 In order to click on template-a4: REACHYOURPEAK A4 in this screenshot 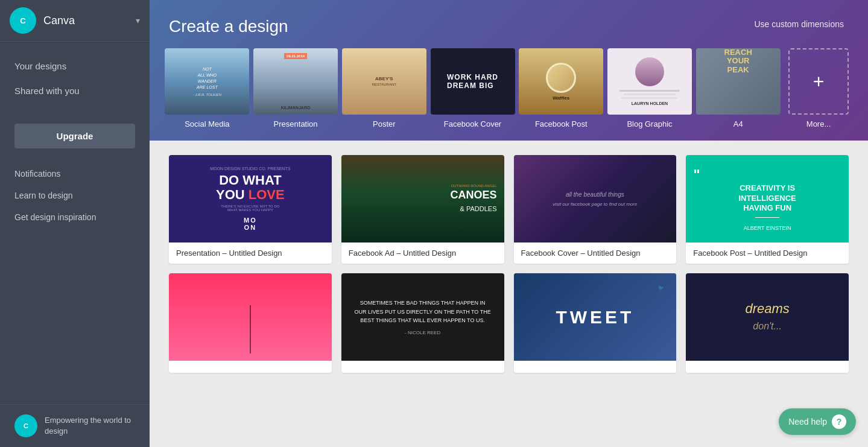, I will do `click(738, 94)`.